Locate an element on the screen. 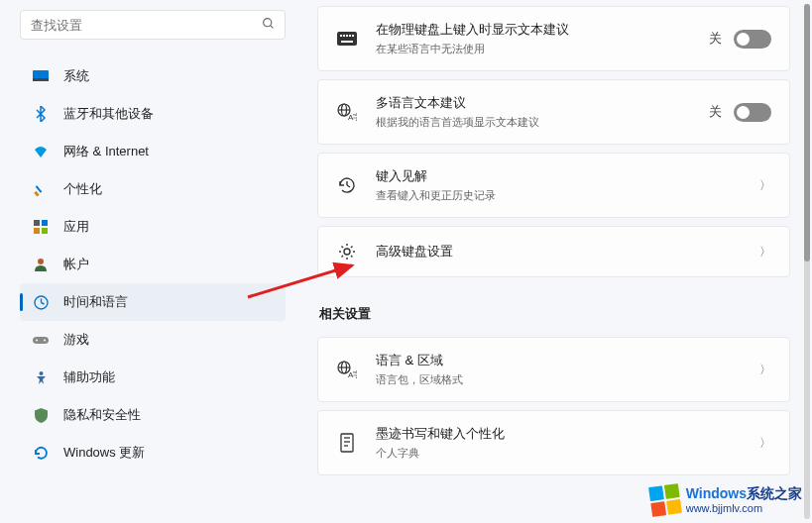 The height and width of the screenshot is (523, 812). network-icon is located at coordinates (41, 152).